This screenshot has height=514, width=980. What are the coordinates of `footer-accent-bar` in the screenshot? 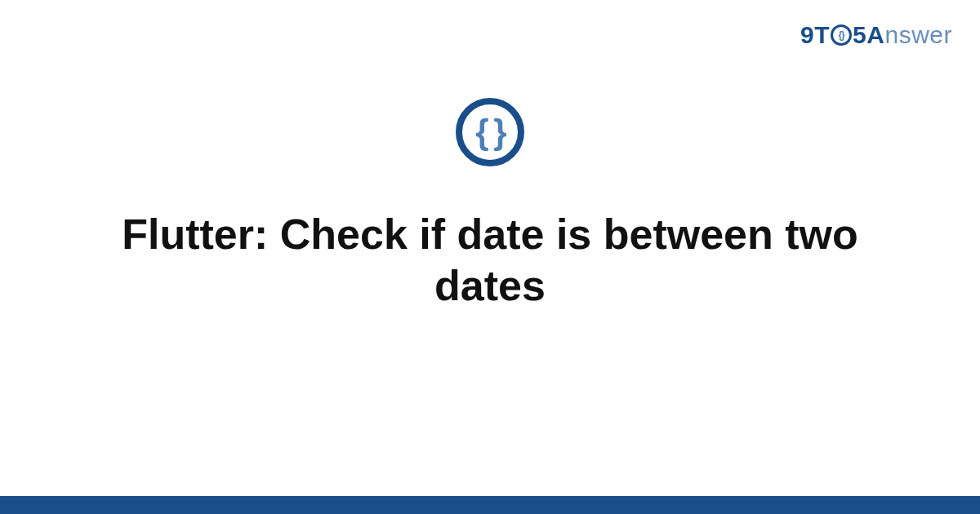 It's located at (490, 505).